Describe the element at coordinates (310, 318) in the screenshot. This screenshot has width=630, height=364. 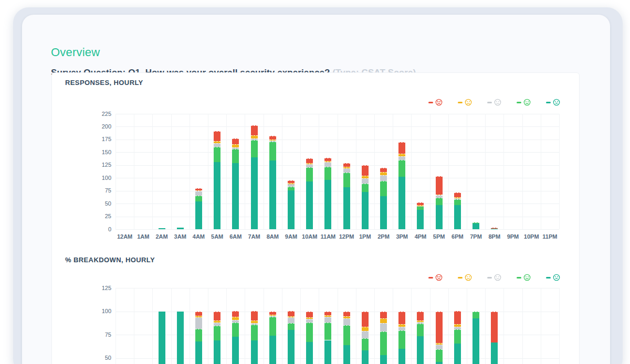
I see `bar-segment-unsatisfied-10AM` at that location.